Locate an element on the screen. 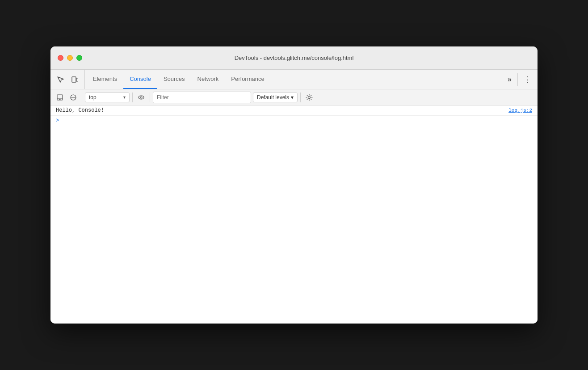 This screenshot has width=588, height=370. console-message: Hello, Console! is located at coordinates (282, 110).